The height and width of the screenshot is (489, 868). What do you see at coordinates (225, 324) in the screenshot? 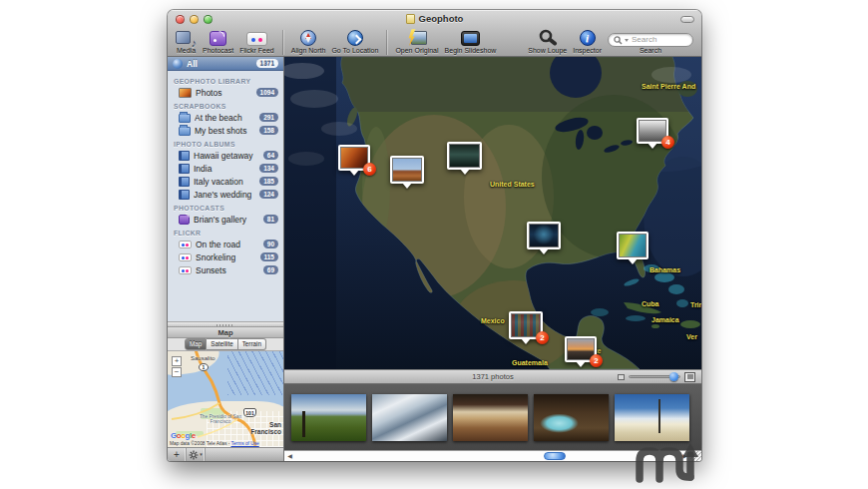
I see `pane-resize-grip` at bounding box center [225, 324].